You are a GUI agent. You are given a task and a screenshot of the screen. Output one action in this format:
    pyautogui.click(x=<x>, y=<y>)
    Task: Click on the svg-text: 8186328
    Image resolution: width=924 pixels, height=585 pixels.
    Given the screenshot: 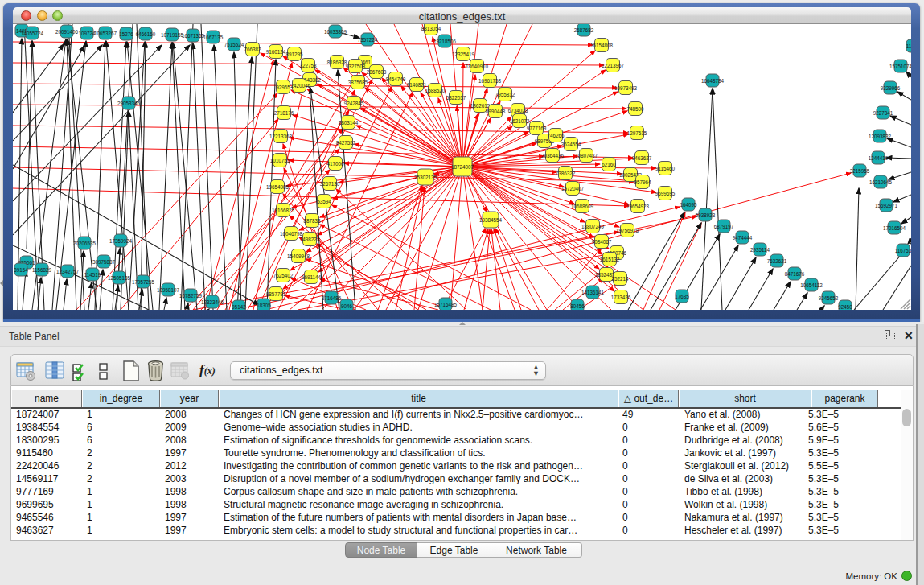 What is the action you would take?
    pyautogui.click(x=338, y=63)
    